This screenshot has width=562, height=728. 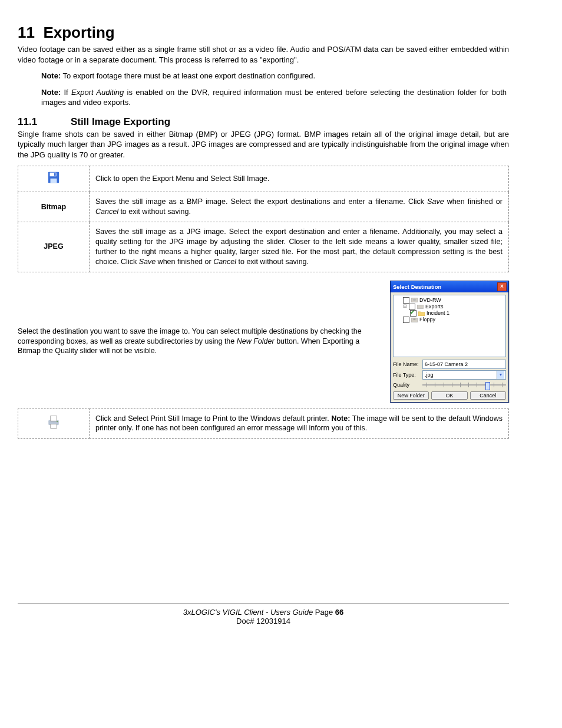 I want to click on tree-item-floppy: Floppy, so click(x=449, y=319).